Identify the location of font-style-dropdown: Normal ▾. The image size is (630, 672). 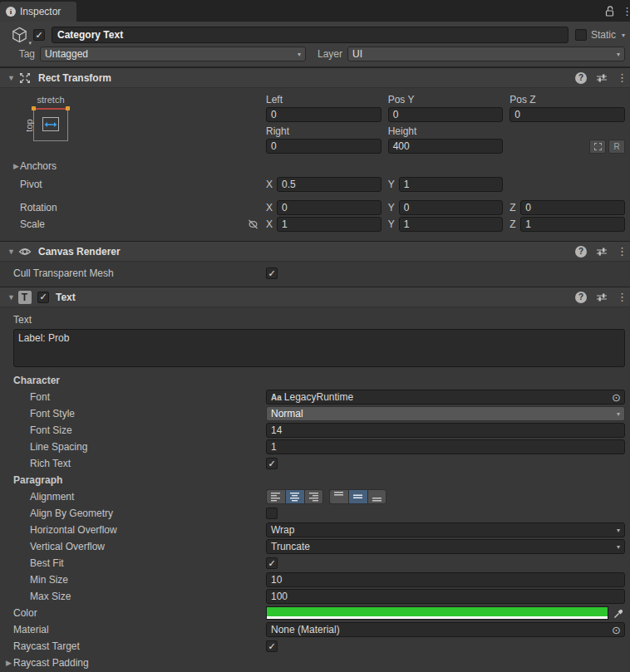
(445, 414).